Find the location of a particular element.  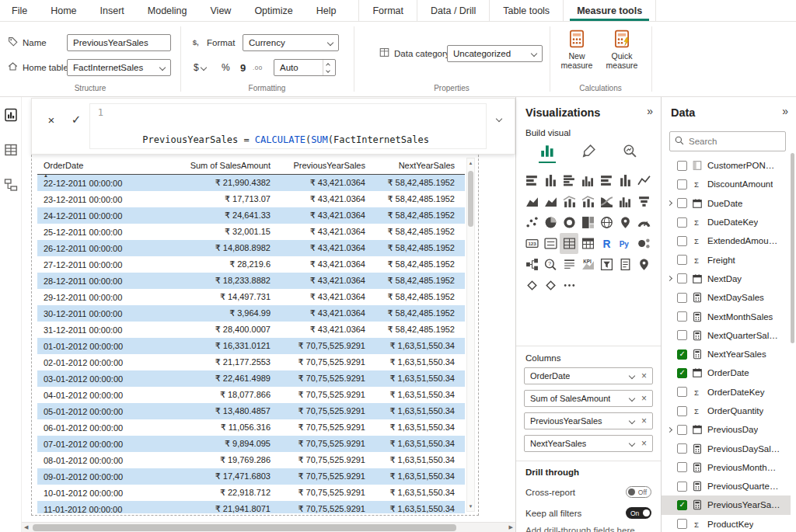

quick-measure-button: Quick measure is located at coordinates (622, 50).